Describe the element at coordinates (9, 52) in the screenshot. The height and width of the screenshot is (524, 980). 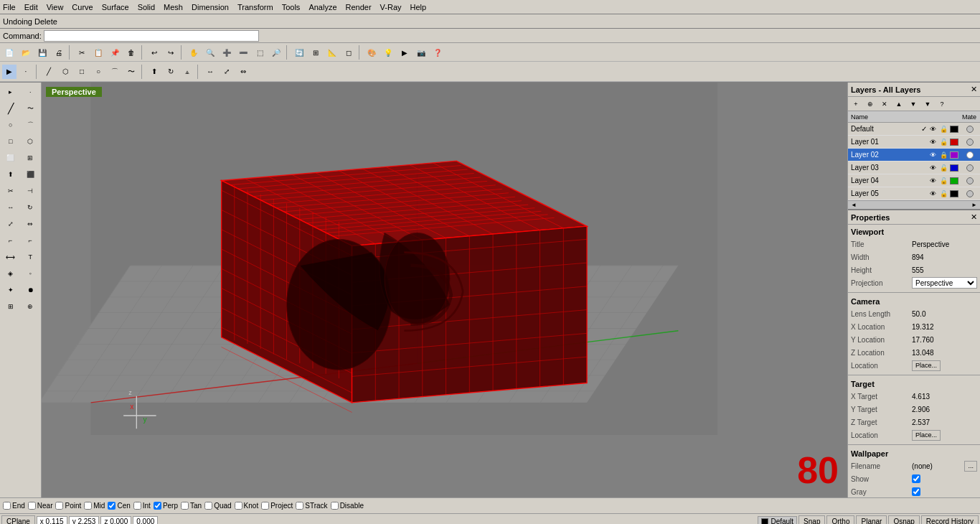
I see `tb-new: 📄` at that location.